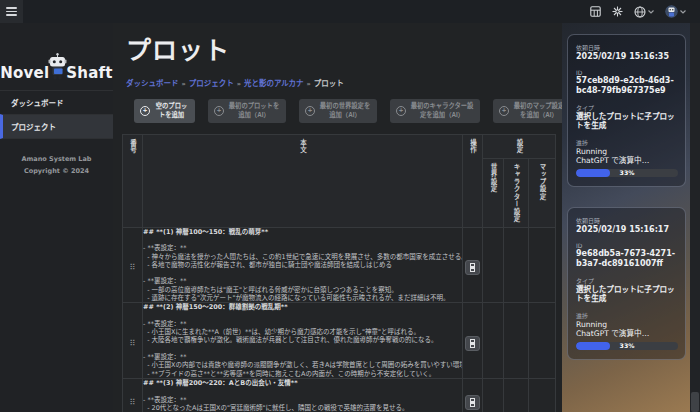  Describe the element at coordinates (473, 180) in the screenshot. I see `column-header-actions: 操作` at that location.